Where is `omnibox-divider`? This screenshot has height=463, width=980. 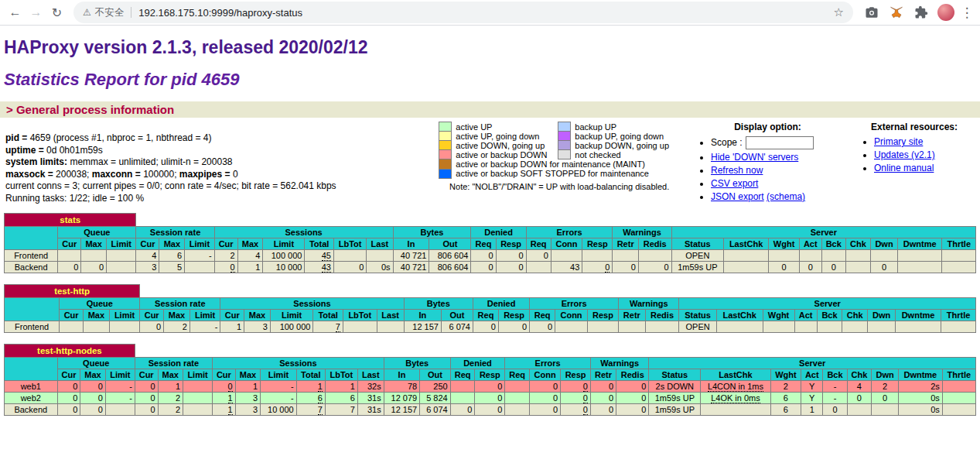
omnibox-divider is located at coordinates (131, 12).